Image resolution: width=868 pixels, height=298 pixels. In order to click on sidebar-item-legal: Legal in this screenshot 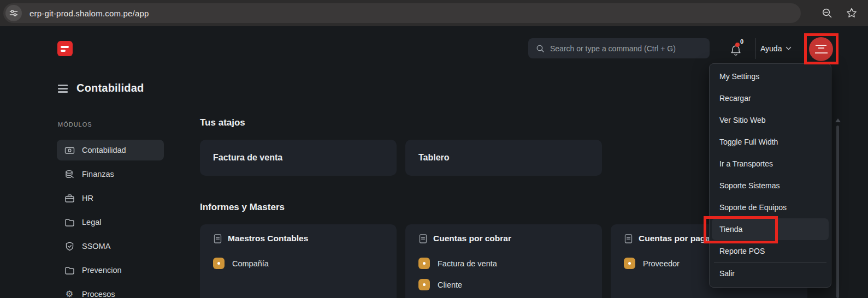, I will do `click(110, 222)`.